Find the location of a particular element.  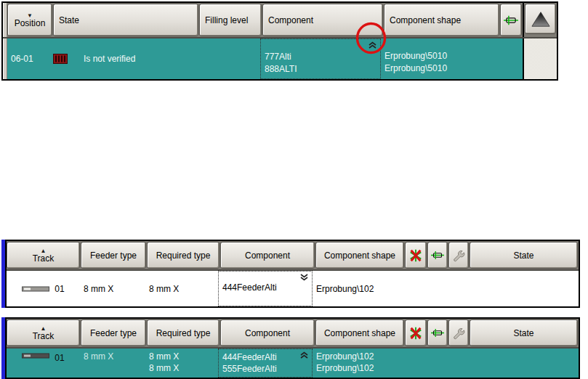

cell-component-shape: Erprobung\5010 Erprobung\5010 is located at coordinates (439, 59).